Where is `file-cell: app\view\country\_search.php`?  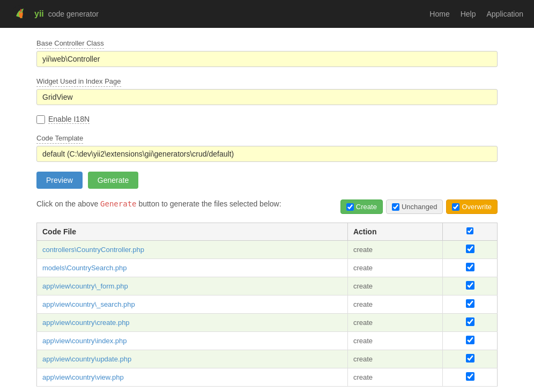
file-cell: app\view\country\_search.php is located at coordinates (192, 305).